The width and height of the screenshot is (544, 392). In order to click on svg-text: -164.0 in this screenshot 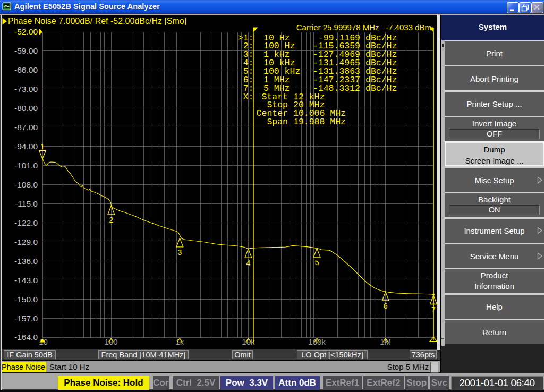, I will do `click(26, 337)`.